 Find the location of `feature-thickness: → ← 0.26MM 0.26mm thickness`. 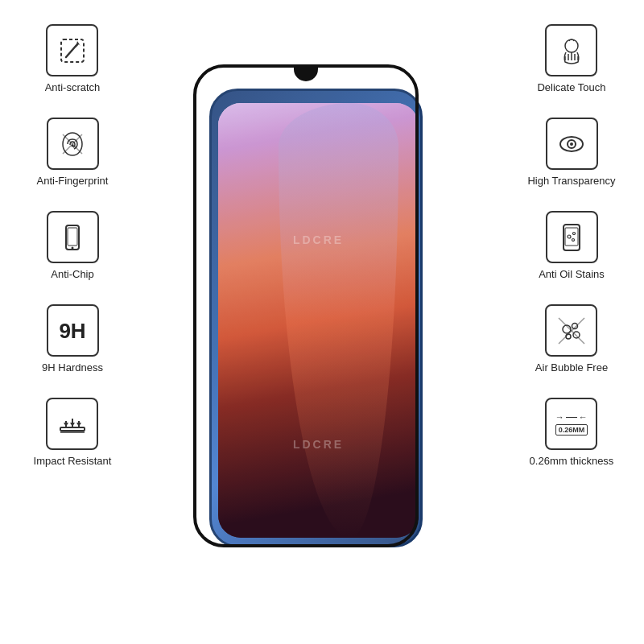

feature-thickness: → ← 0.26MM 0.26mm thickness is located at coordinates (572, 432).